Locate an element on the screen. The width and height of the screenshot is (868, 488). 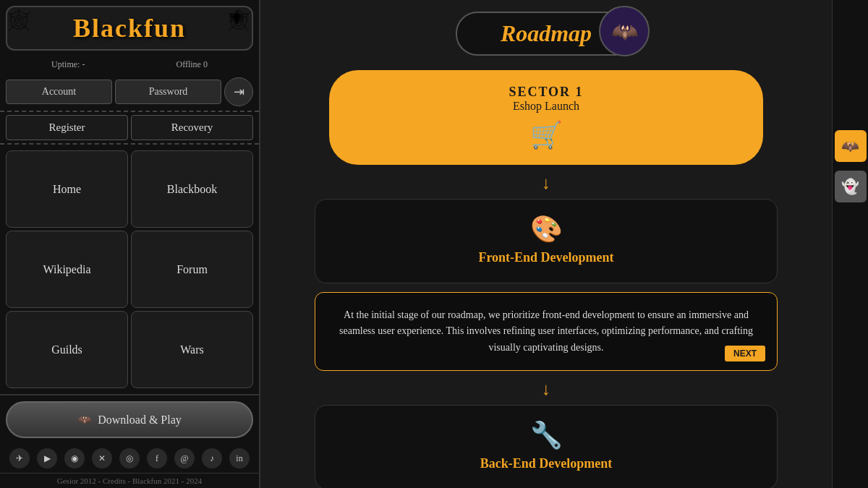
account-button: Account is located at coordinates (59, 92).